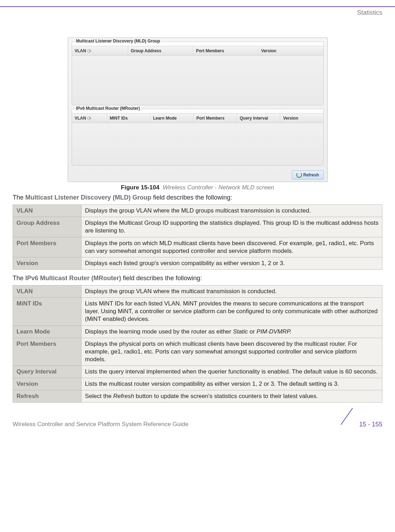  What do you see at coordinates (232, 247) in the screenshot?
I see `def-desc: Displays the ports on which MLD multicas…` at bounding box center [232, 247].